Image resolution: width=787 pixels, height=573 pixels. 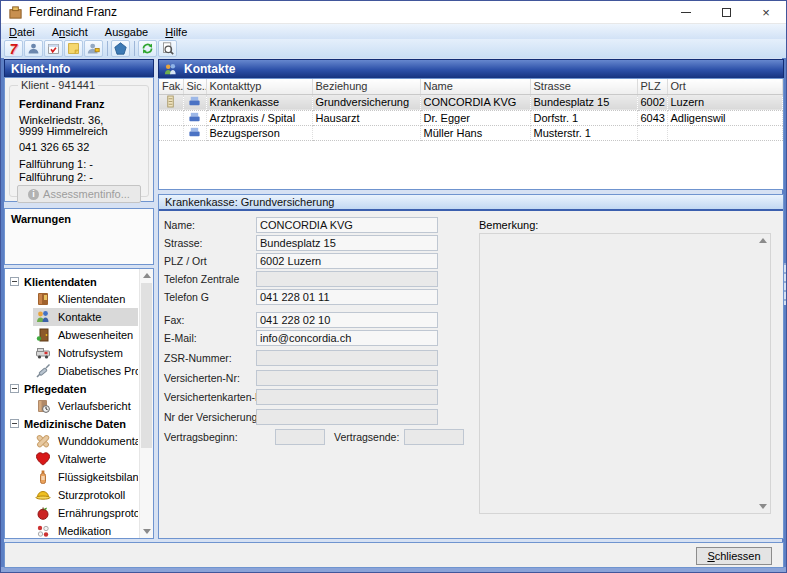 What do you see at coordinates (210, 225) in the screenshot?
I see `field-label: Name:` at bounding box center [210, 225].